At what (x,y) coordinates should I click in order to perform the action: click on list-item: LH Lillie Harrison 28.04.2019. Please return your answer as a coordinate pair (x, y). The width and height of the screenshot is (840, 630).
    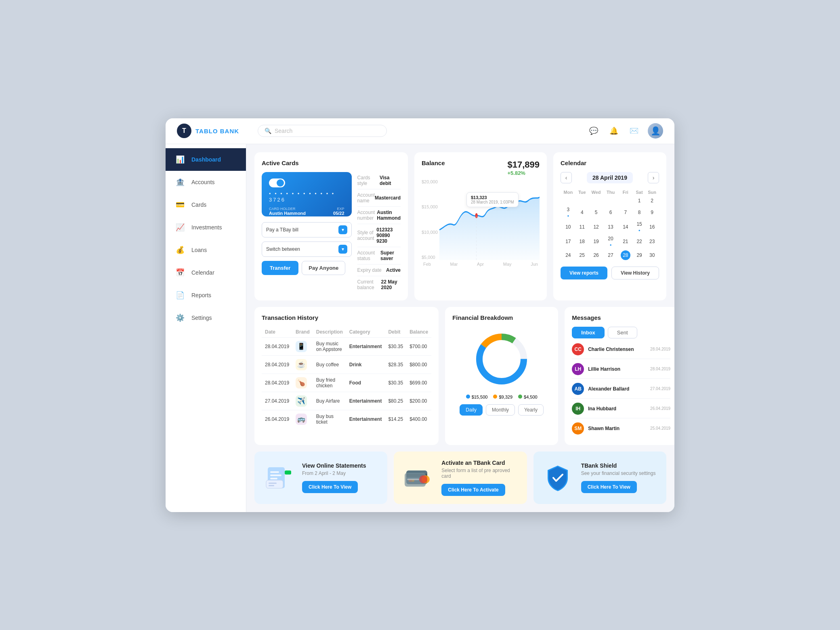
    Looking at the image, I should click on (621, 371).